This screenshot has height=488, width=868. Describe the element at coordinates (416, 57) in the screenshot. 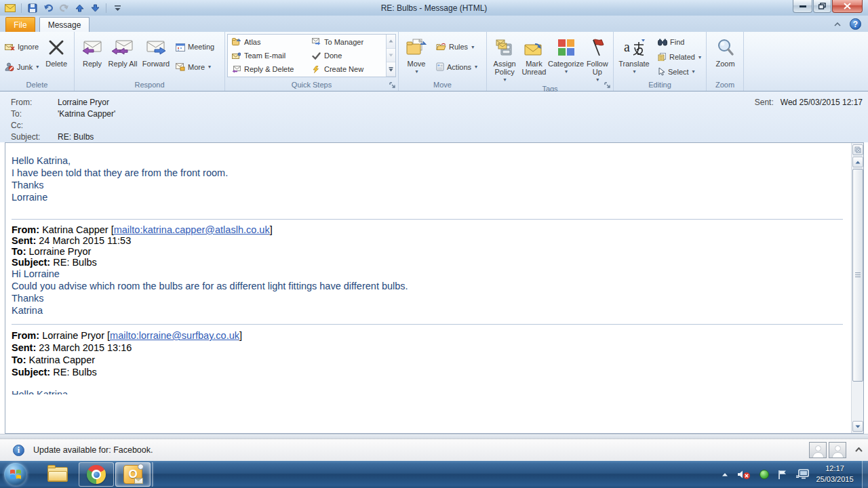

I see `move-button: Move ▾` at that location.